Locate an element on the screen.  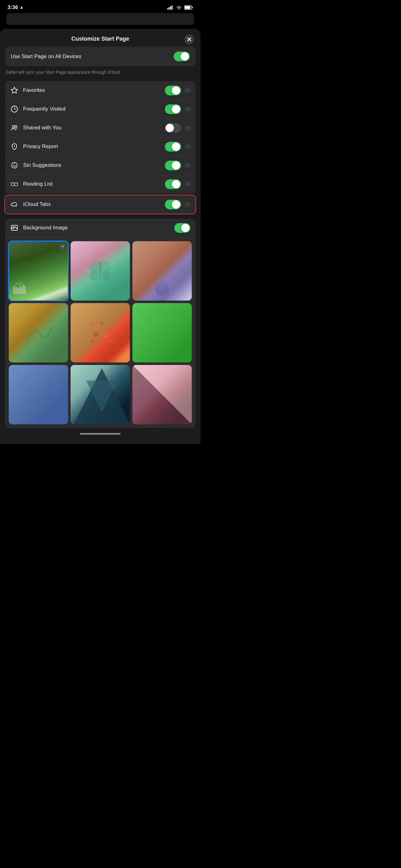
close-button is located at coordinates (189, 39).